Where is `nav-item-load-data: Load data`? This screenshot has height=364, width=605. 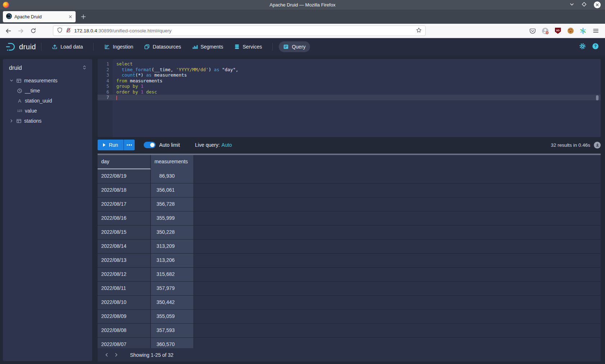 nav-item-load-data: Load data is located at coordinates (67, 47).